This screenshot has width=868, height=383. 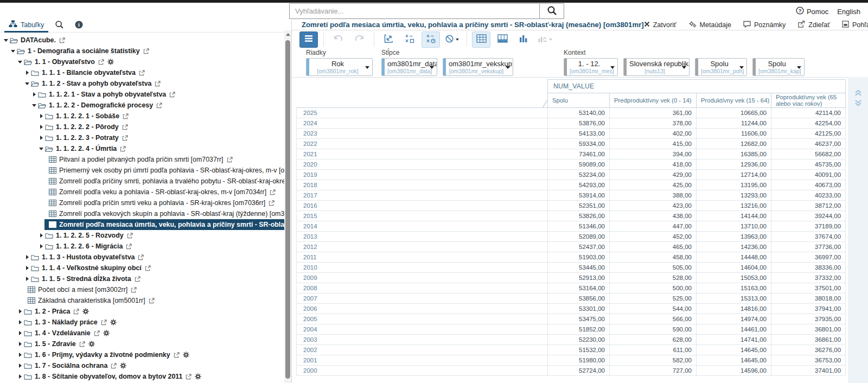 What do you see at coordinates (579, 237) in the screenshot?
I see `data-cell: 52089,00` at bounding box center [579, 237].